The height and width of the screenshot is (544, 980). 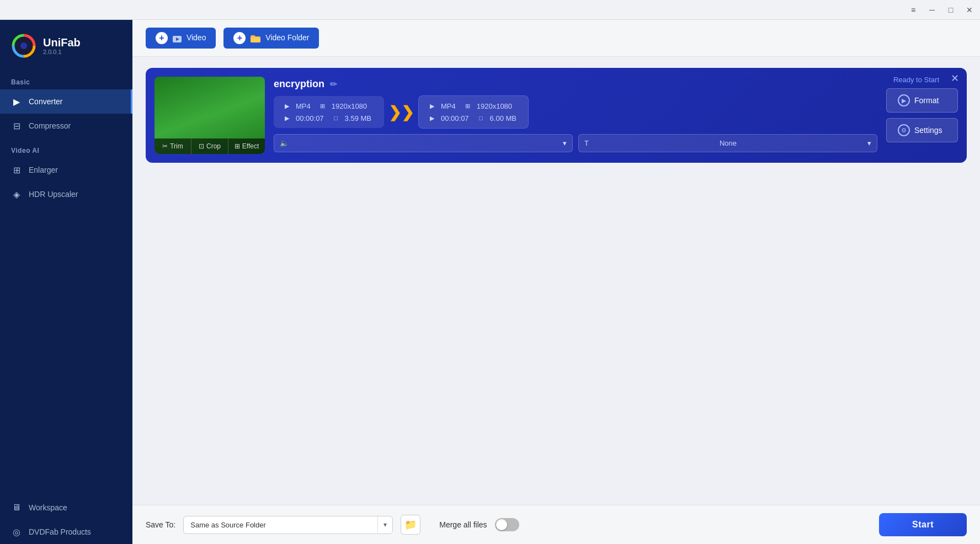 I want to click on title-bar: ≡ ─ □ ✕, so click(x=490, y=10).